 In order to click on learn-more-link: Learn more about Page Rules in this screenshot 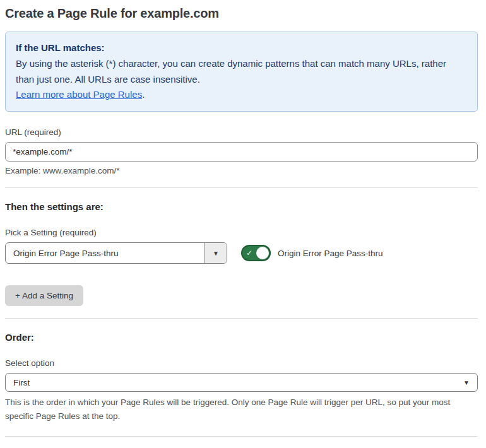, I will do `click(79, 95)`.